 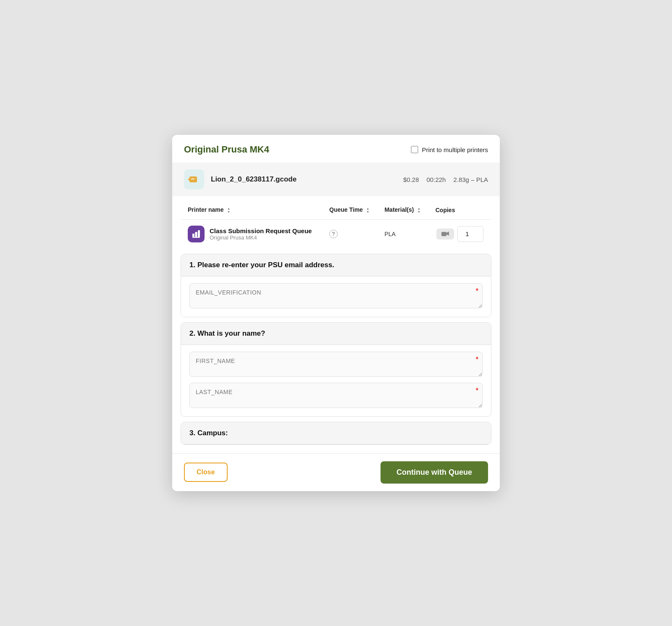 What do you see at coordinates (194, 179) in the screenshot?
I see `file-icon-wrap` at bounding box center [194, 179].